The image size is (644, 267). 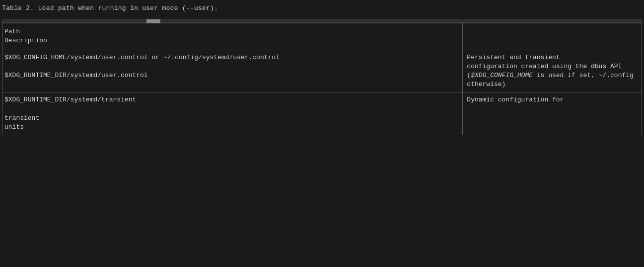 I want to click on desc-text-1c: $XDG_CONFIG_HOME, so click(x=501, y=76).